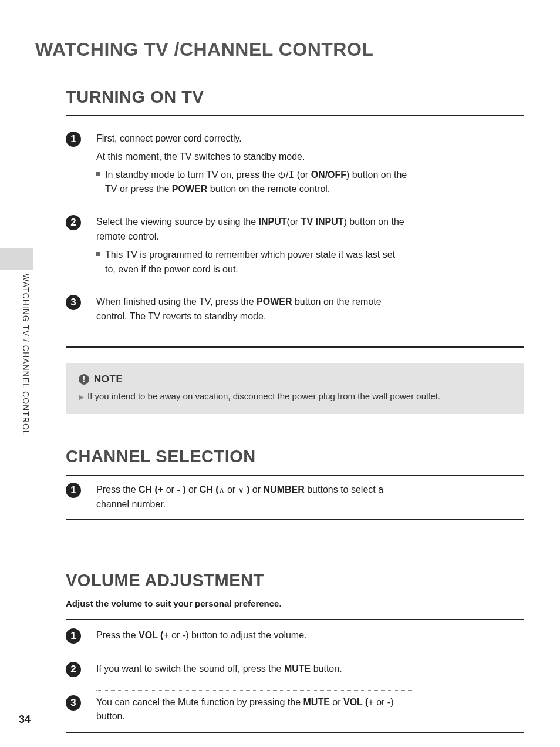 This screenshot has height=747, width=560. I want to click on bullet-item: In standby mode to turn TV on, press the…, so click(252, 183).